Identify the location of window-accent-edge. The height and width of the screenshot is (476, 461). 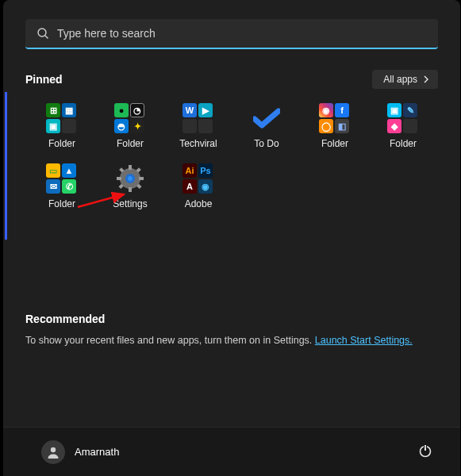
(6, 166).